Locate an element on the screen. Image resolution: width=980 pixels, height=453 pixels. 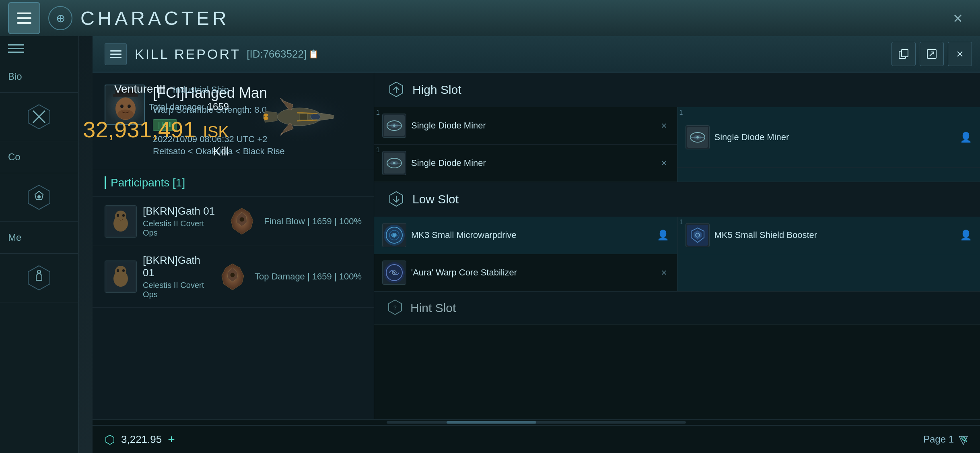
participants-header: Participants [1] is located at coordinates (233, 183).